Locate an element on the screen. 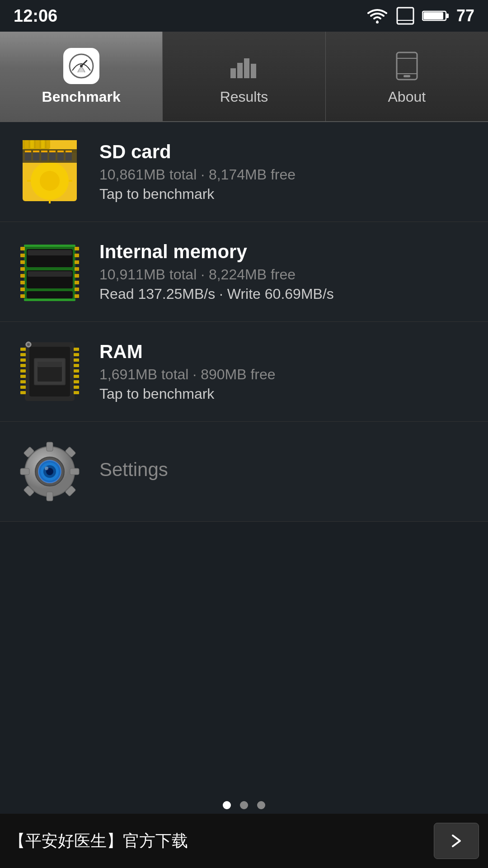  internal-memory-title: Internal memory is located at coordinates (287, 252).